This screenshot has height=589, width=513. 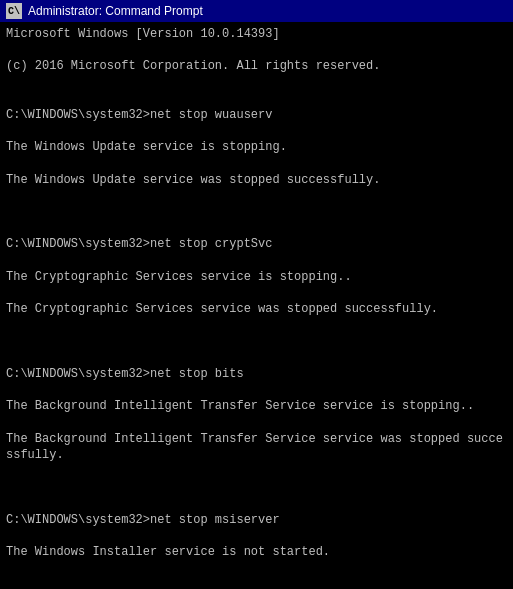 I want to click on title-bar-icon: C\, so click(x=14, y=11).